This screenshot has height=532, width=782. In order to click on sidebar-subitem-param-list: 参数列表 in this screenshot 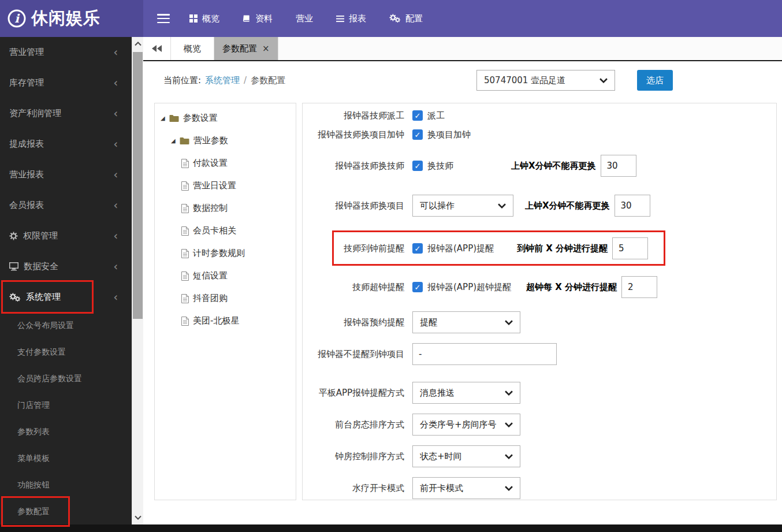, I will do `click(66, 432)`.